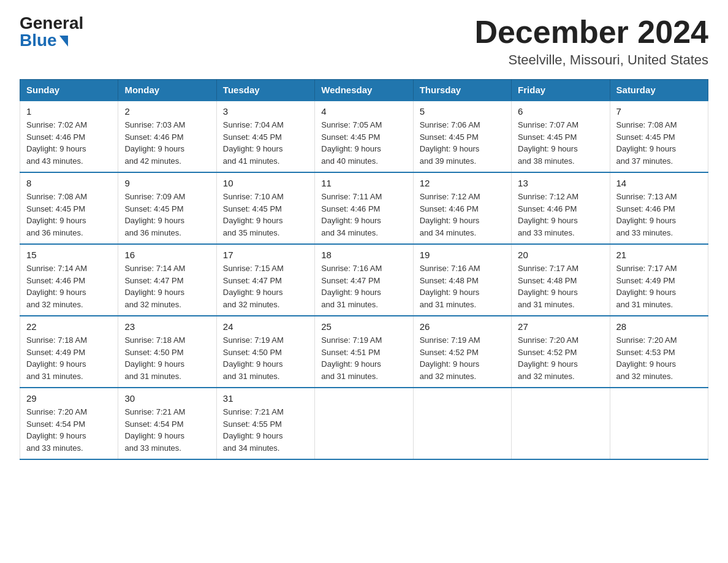  What do you see at coordinates (364, 209) in the screenshot?
I see `week-row-2: 8 Sunrise: 7:08 AM Sunset: 4:45 PM Dayli…` at bounding box center [364, 209].